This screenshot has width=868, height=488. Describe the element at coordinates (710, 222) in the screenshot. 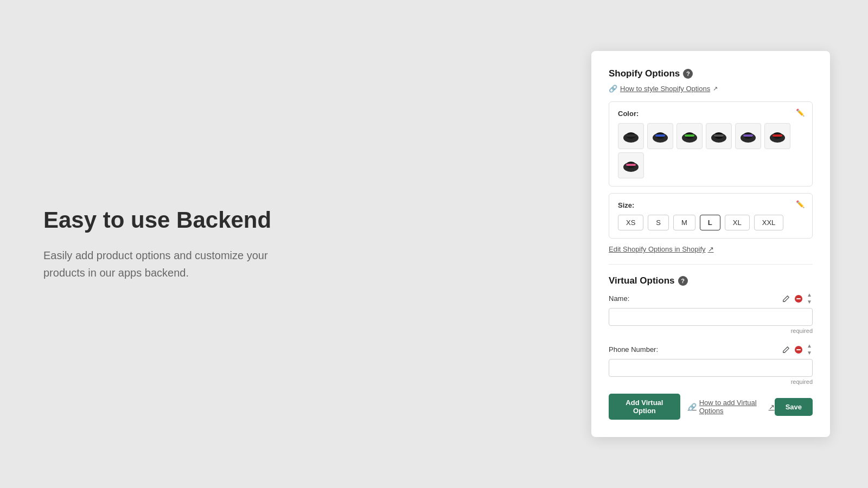

I see `size-chip-l: L` at that location.